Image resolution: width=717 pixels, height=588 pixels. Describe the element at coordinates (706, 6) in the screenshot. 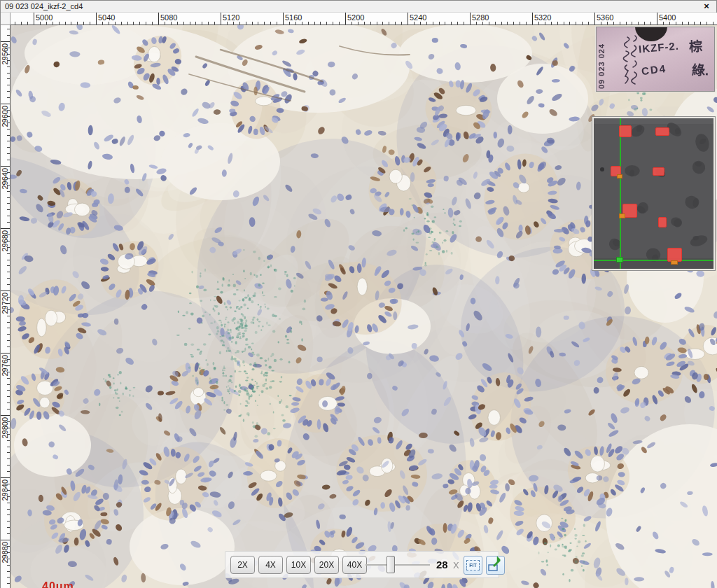

I see `close-icon: ×` at that location.